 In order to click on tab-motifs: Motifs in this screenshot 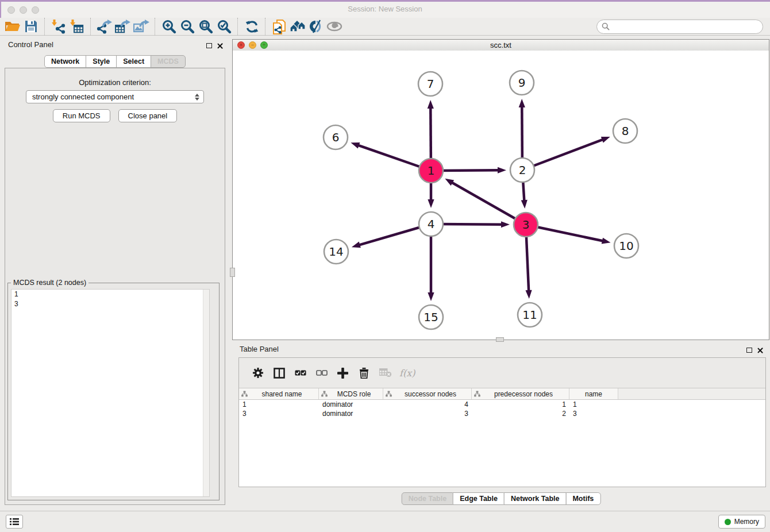, I will do `click(583, 499)`.